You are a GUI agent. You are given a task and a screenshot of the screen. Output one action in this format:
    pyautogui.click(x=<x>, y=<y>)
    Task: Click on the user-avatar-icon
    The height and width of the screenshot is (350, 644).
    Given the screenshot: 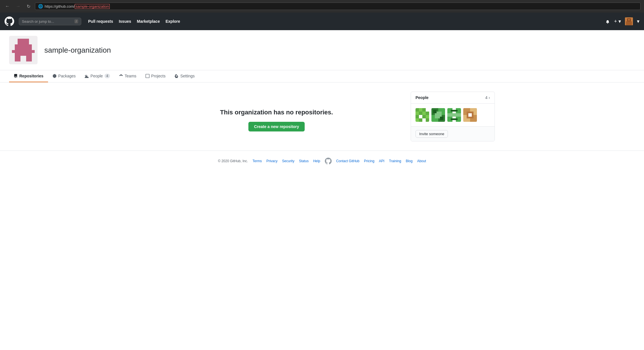 What is the action you would take?
    pyautogui.click(x=629, y=21)
    